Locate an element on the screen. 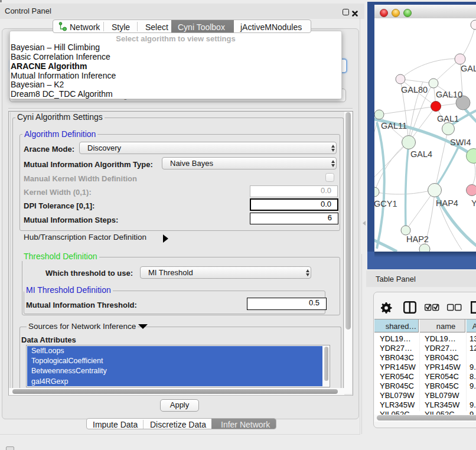  svg-text: SWI4 is located at coordinates (461, 142).